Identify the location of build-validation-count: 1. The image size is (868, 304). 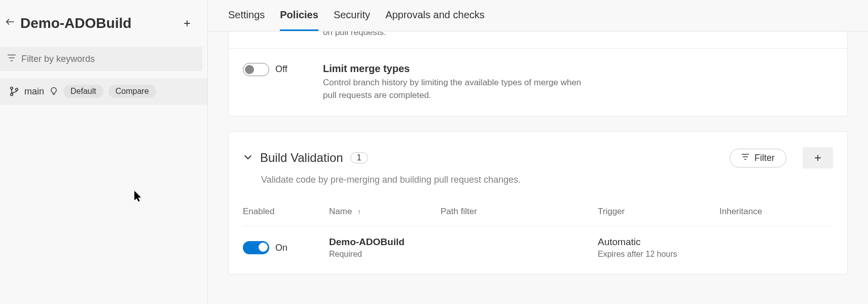
(359, 158).